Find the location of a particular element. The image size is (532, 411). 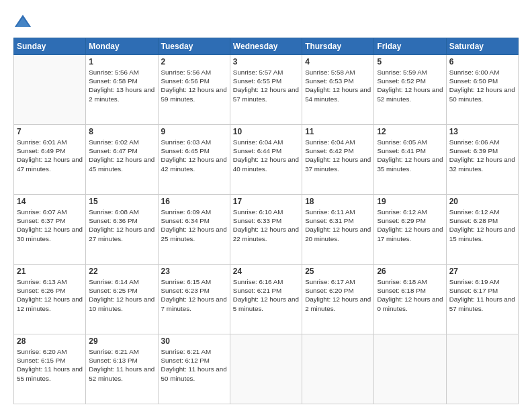

day-number: 1 is located at coordinates (122, 62).